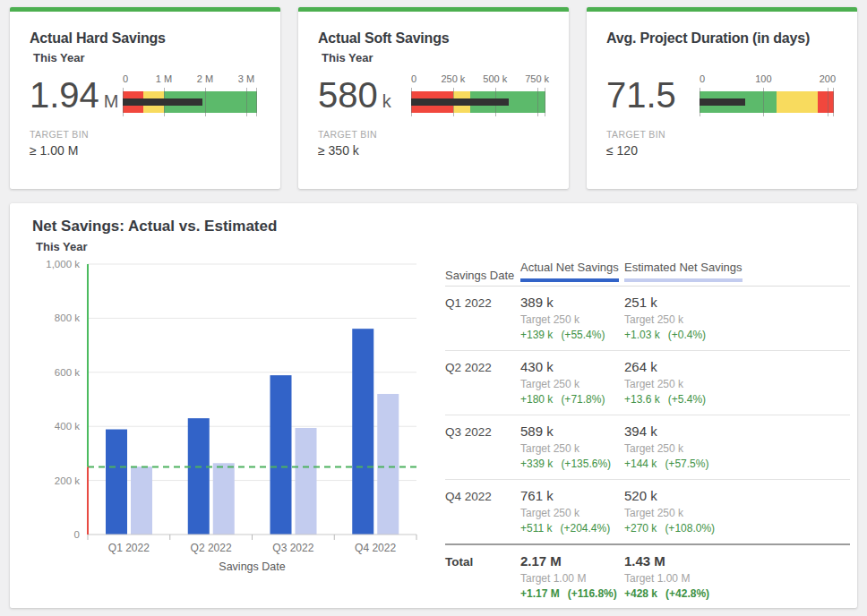 This screenshot has height=616, width=867. I want to click on table-row: Q3 2022 589 k Target 250 k +339 k(+135.6…, so click(648, 448).